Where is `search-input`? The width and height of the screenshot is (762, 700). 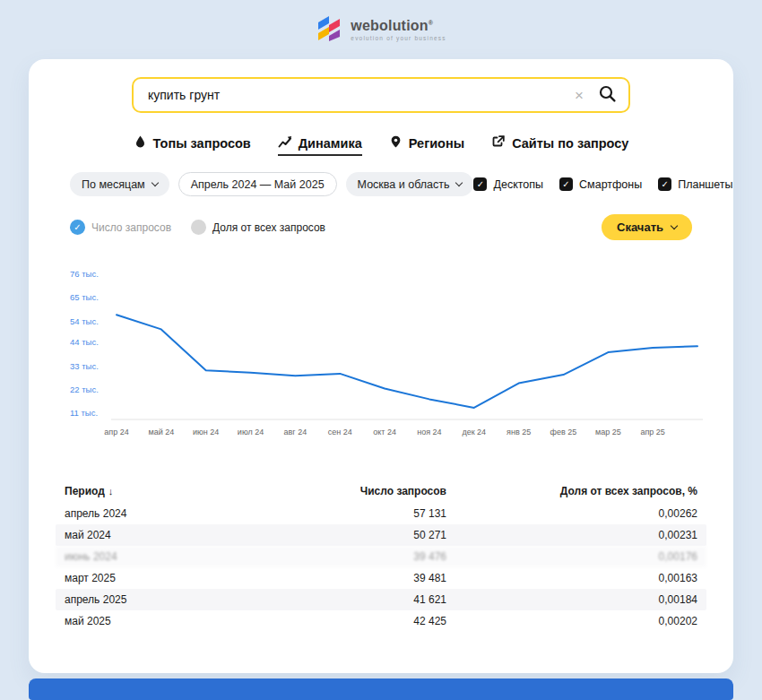 search-input is located at coordinates (361, 95).